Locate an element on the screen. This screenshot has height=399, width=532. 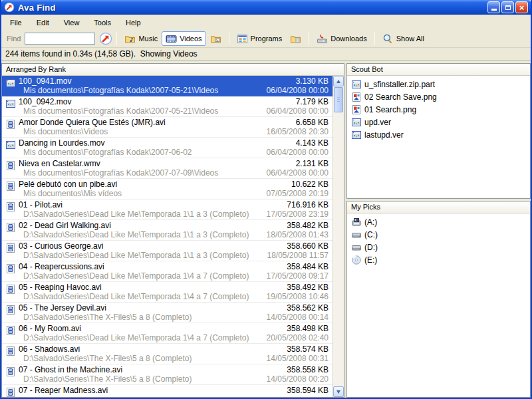
menu-item: File is located at coordinates (16, 23).